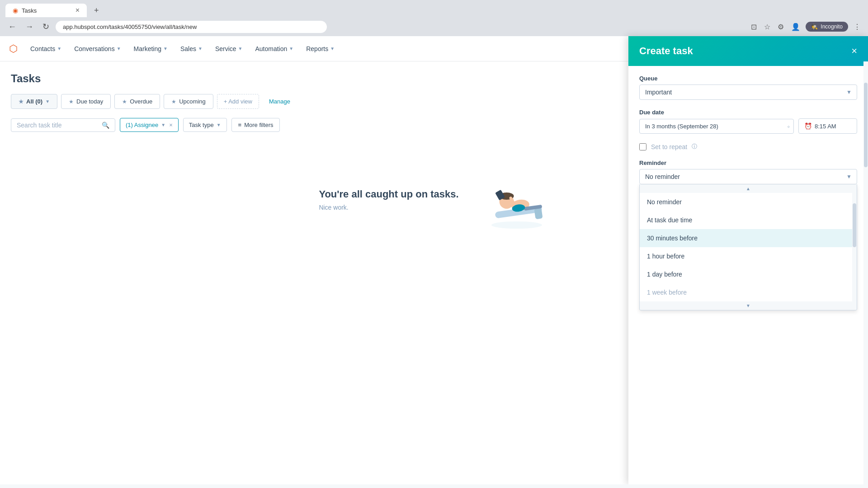 The height and width of the screenshot is (488, 868). What do you see at coordinates (866, 273) in the screenshot?
I see `panel-scrollbar` at bounding box center [866, 273].